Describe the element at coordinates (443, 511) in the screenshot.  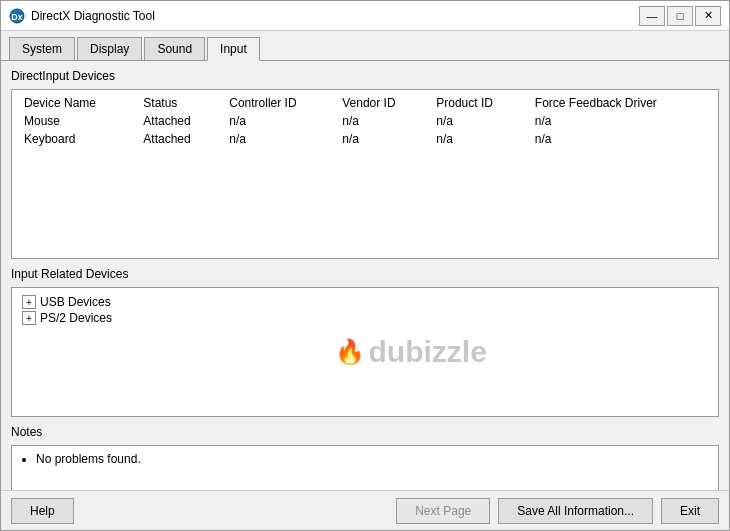
I see `next-page-button: Next Page` at that location.